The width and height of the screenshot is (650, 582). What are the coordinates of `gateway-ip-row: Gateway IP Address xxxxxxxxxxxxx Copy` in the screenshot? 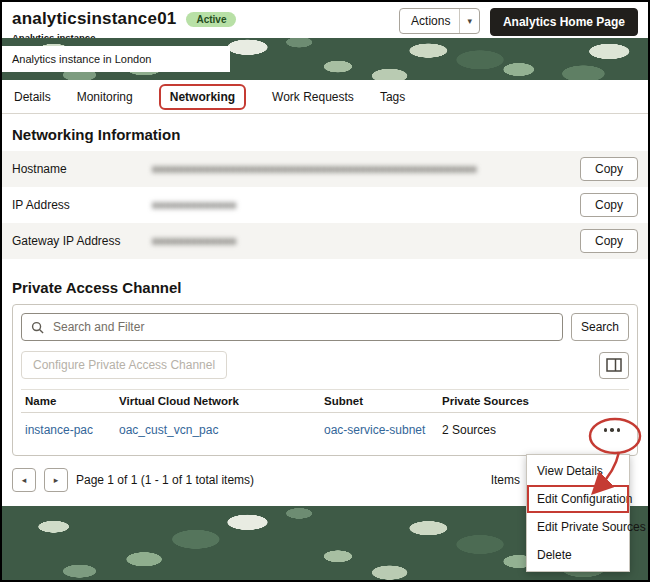 It's located at (325, 241).